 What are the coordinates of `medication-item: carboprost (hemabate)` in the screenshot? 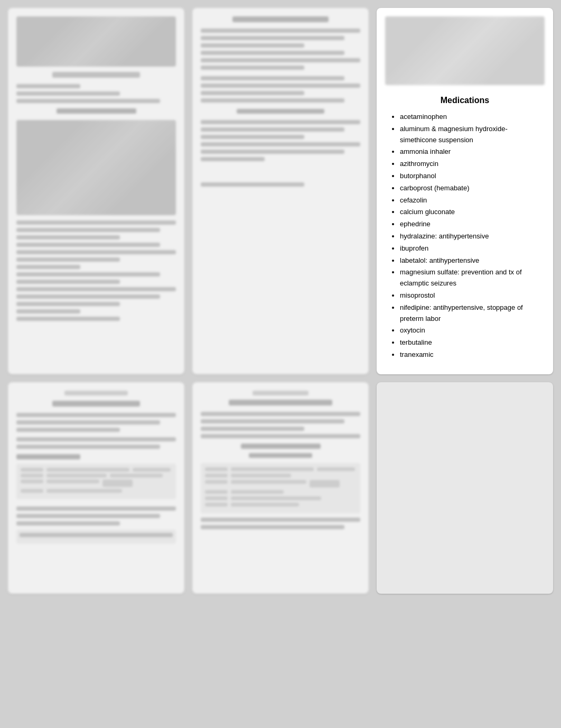 It's located at (471, 188).